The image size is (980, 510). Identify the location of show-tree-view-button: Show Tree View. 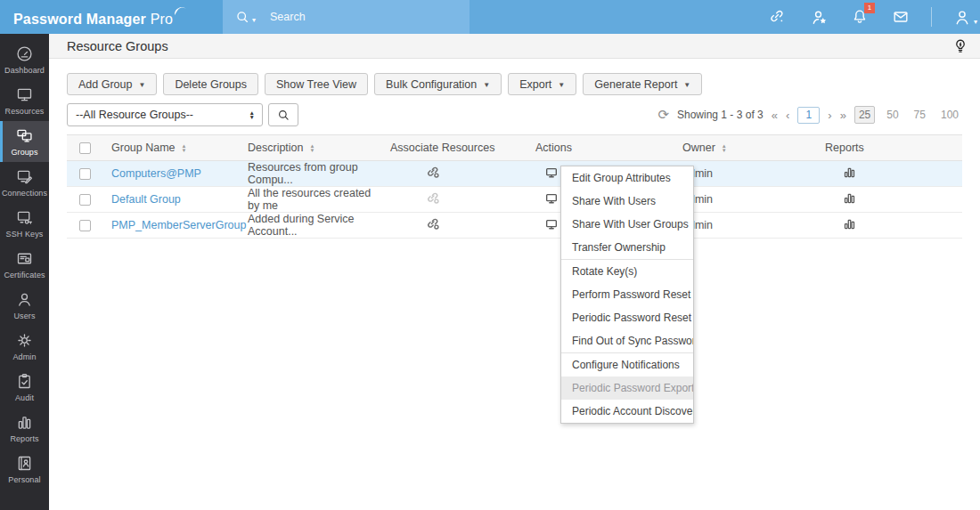
(316, 84).